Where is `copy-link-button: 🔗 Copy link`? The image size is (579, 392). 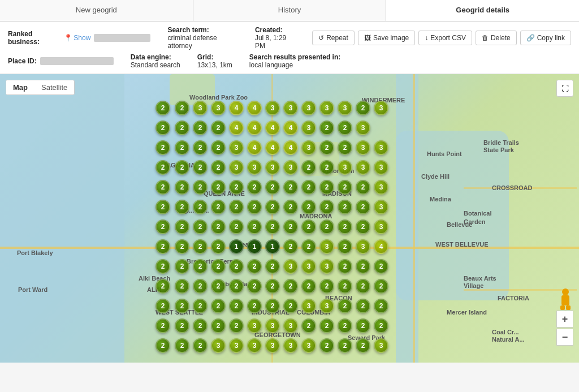 copy-link-button: 🔗 Copy link is located at coordinates (546, 38).